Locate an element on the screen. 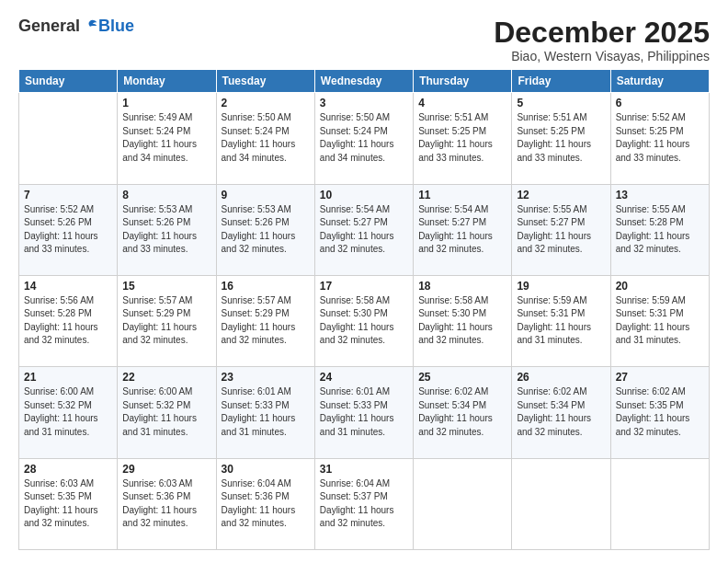 The image size is (728, 563). logo-blue-text: Blue is located at coordinates (116, 26).